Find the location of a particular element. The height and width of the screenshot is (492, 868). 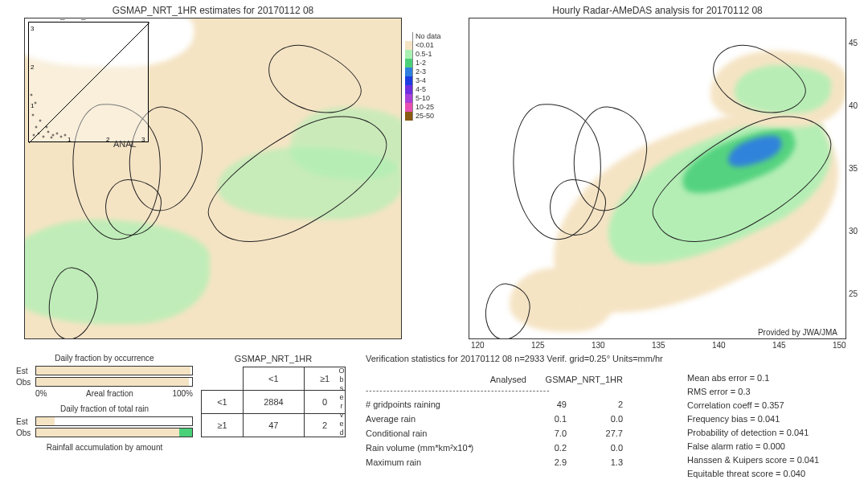

lon-tick: 135 is located at coordinates (659, 346).